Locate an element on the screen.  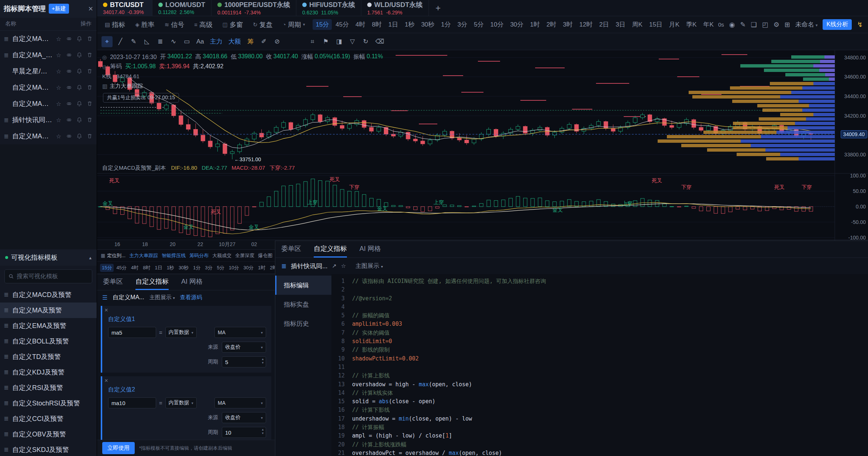
flash-icon: ↯ is located at coordinates (860, 24).